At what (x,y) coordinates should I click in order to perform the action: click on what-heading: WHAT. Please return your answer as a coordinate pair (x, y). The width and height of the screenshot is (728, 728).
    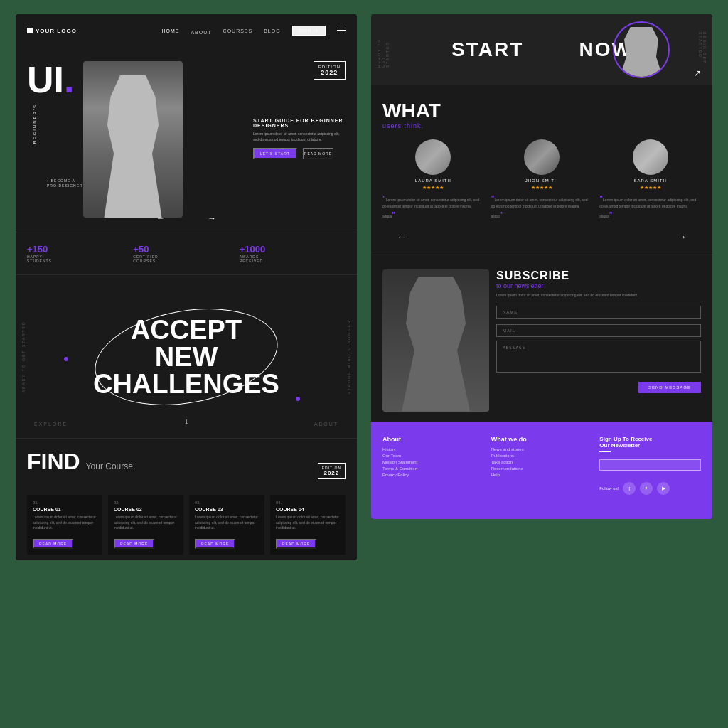
    Looking at the image, I should click on (542, 111).